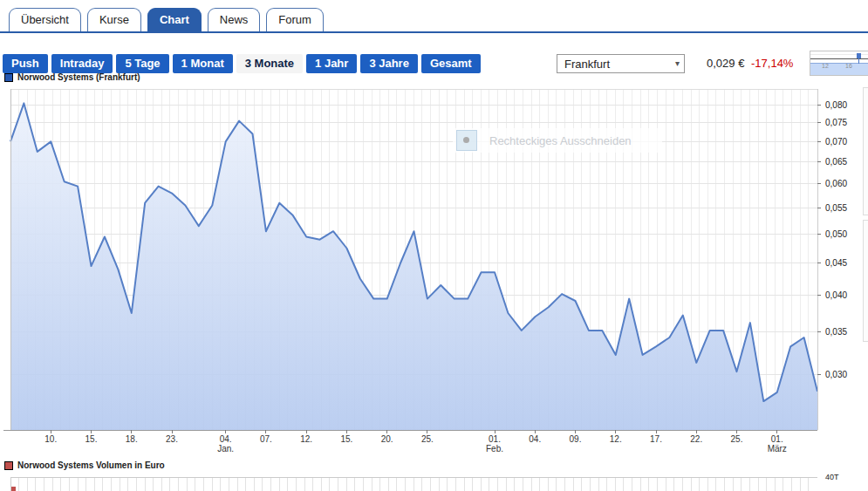 This screenshot has height=491, width=868. What do you see at coordinates (466, 140) in the screenshot?
I see `snip-dot-icon` at bounding box center [466, 140].